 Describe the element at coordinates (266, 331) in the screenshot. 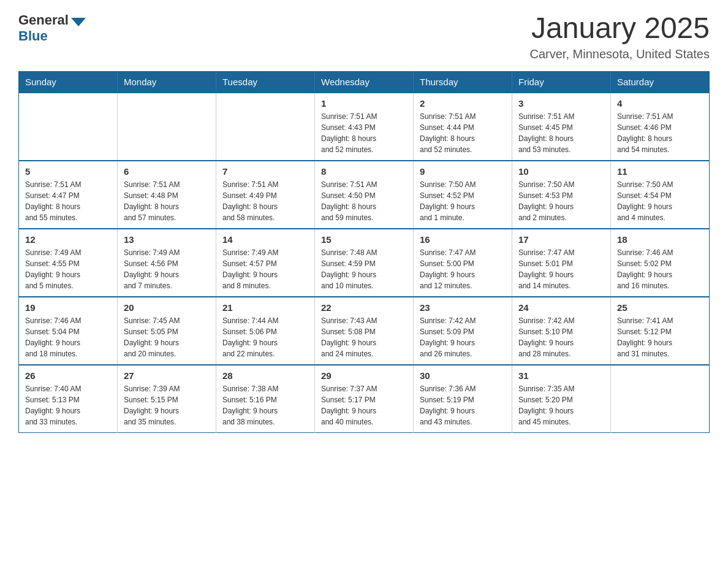

I see `calendar-cell: 21Sunrise: 7:44 AM Sunset: 5:06 PM Dayli…` at that location.